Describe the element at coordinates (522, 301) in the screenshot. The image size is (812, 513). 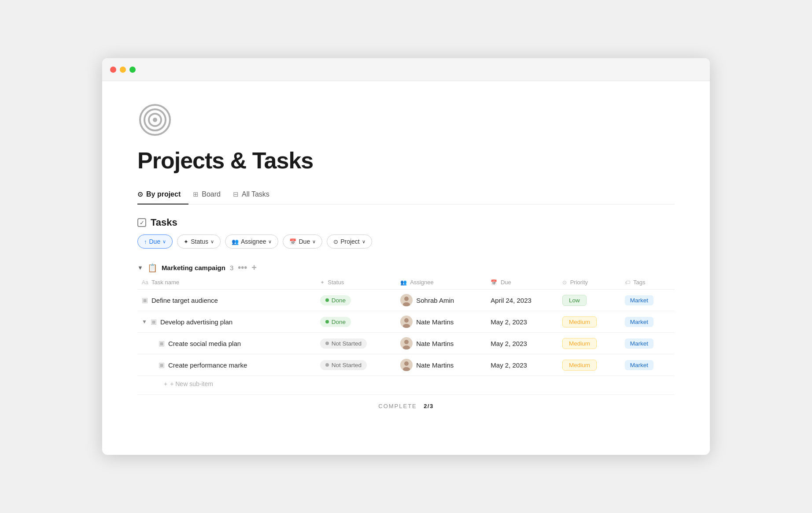
I see `task-due-cell: April 24, 2023` at that location.